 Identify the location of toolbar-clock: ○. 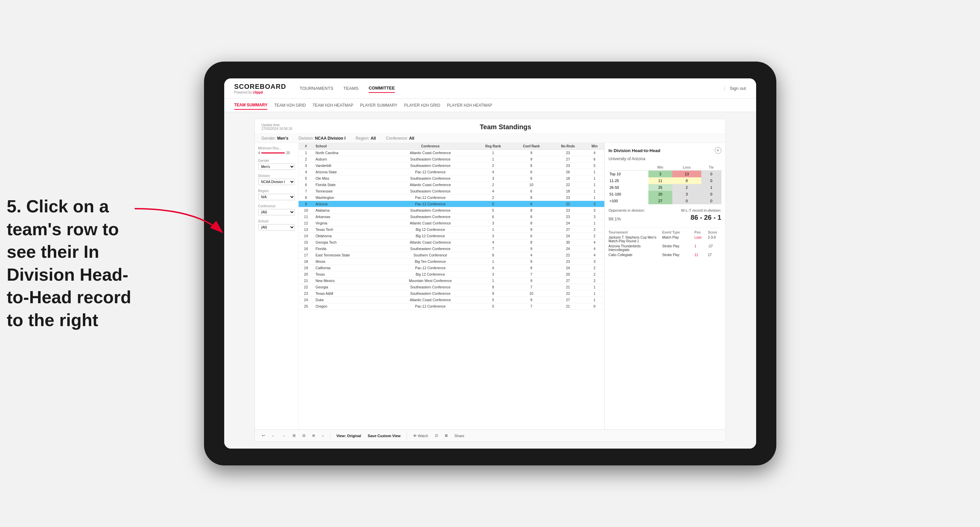
(323, 436).